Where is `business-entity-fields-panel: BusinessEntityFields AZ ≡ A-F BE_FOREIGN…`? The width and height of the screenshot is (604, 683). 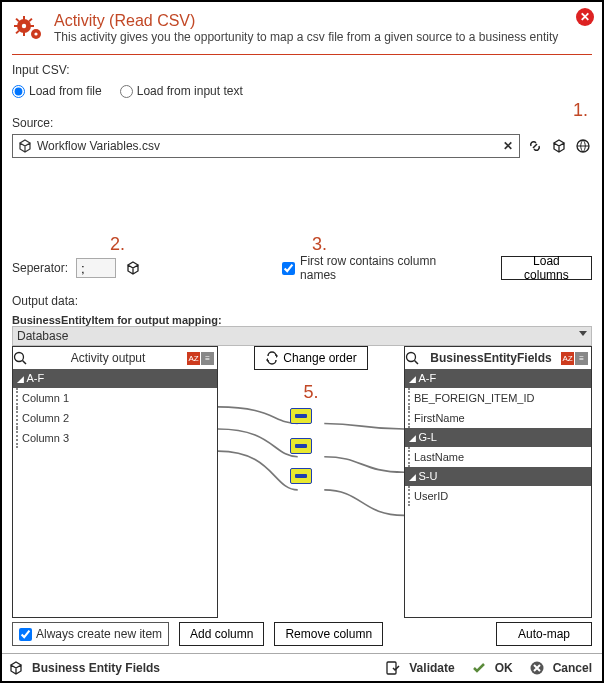 business-entity-fields-panel: BusinessEntityFields AZ ≡ A-F BE_FOREIGN… is located at coordinates (498, 482).